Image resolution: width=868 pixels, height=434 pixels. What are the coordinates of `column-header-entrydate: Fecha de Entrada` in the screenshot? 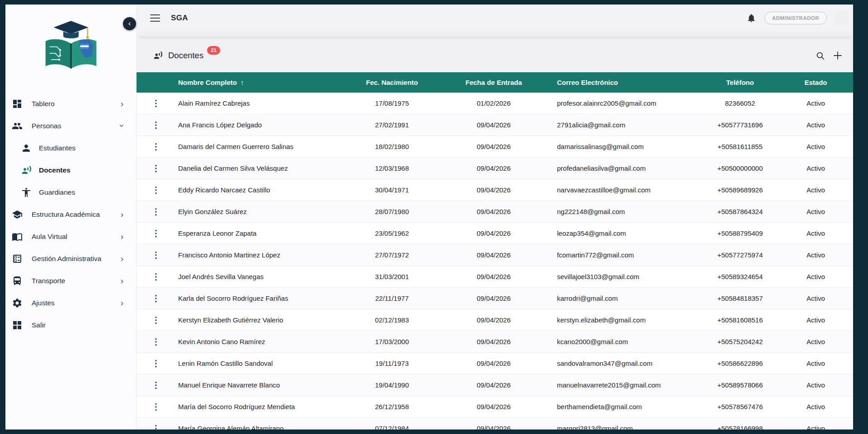 It's located at (494, 82).